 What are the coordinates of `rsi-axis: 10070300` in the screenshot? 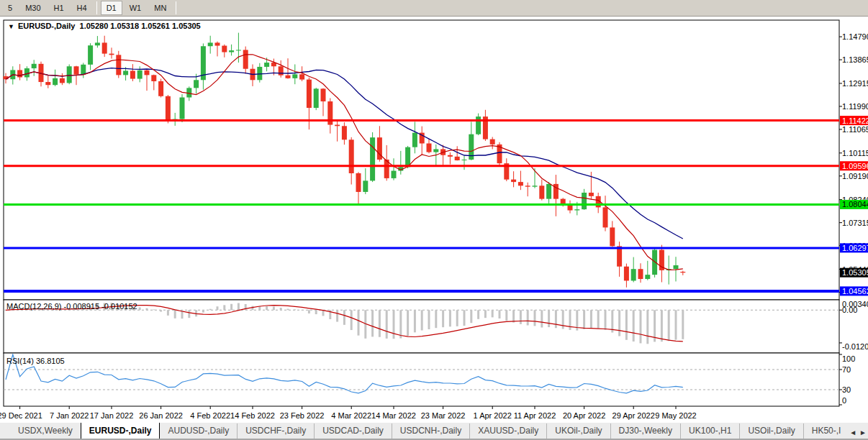 It's located at (847, 380).